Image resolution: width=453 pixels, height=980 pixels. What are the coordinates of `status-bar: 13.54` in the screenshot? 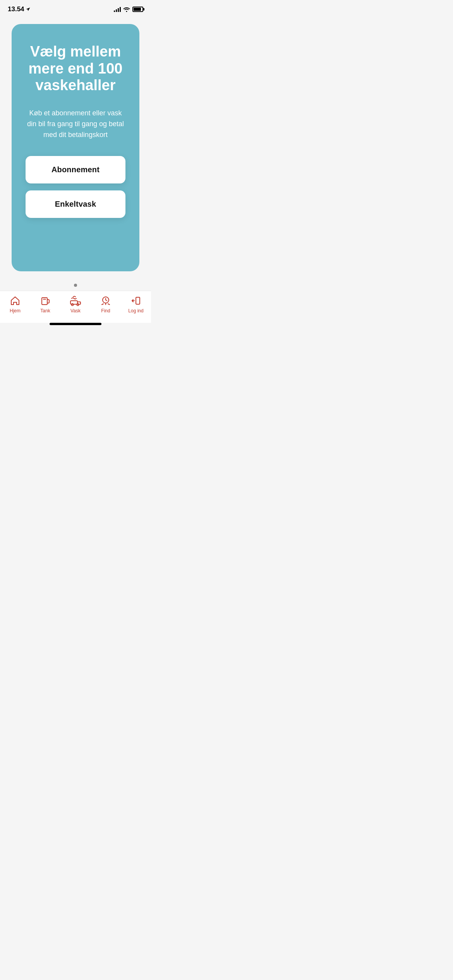 It's located at (76, 8).